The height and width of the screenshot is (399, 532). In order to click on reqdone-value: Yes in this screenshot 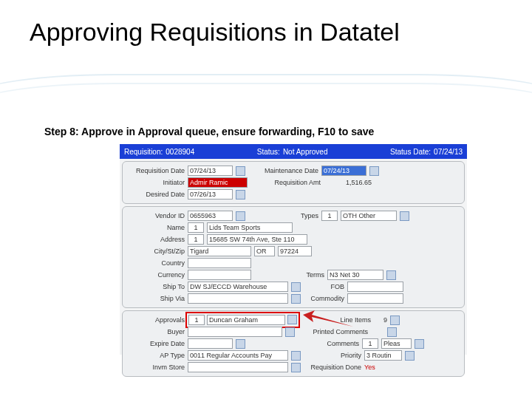, I will do `click(369, 367)`.